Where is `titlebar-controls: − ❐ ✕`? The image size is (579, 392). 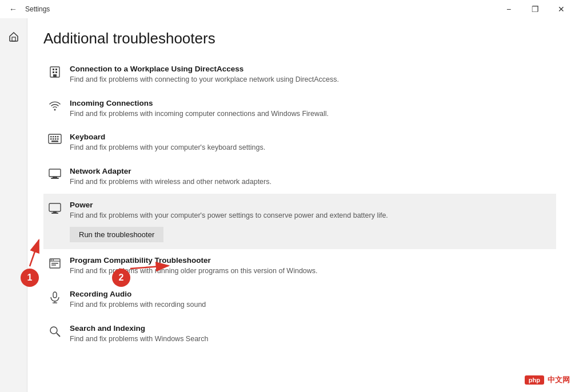
titlebar-controls: − ❐ ✕ is located at coordinates (535, 9).